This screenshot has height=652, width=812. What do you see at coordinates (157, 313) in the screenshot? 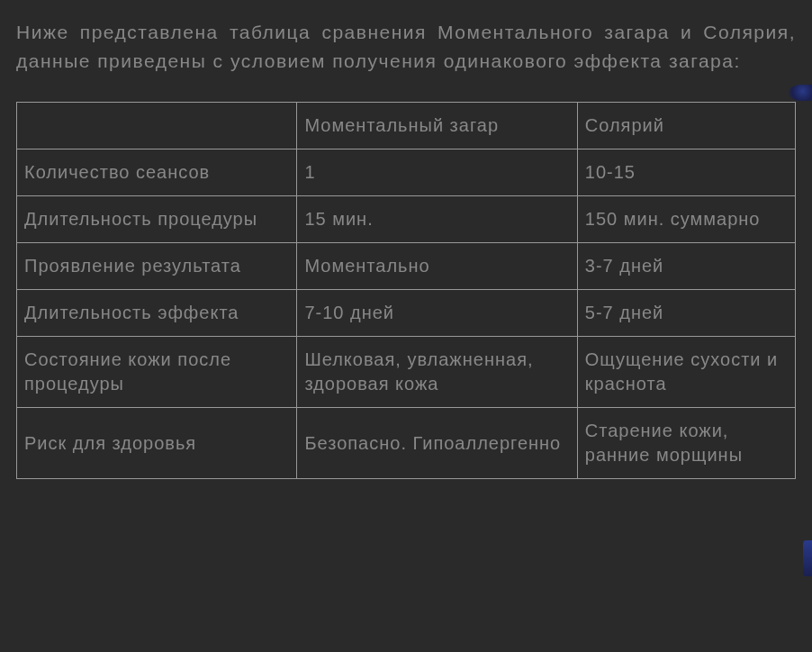
I see `row-label: Длительность эффекта` at bounding box center [157, 313].